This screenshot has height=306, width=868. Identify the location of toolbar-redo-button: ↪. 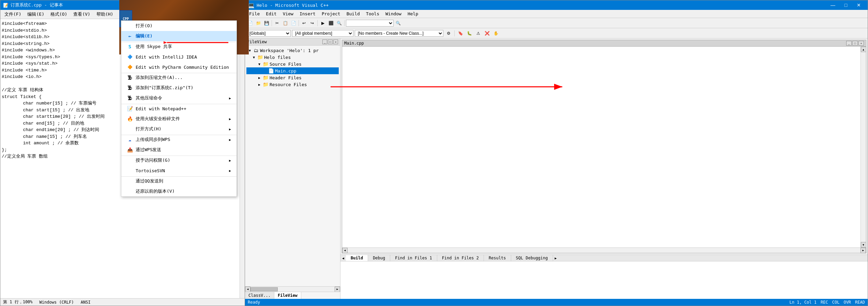
(312, 23).